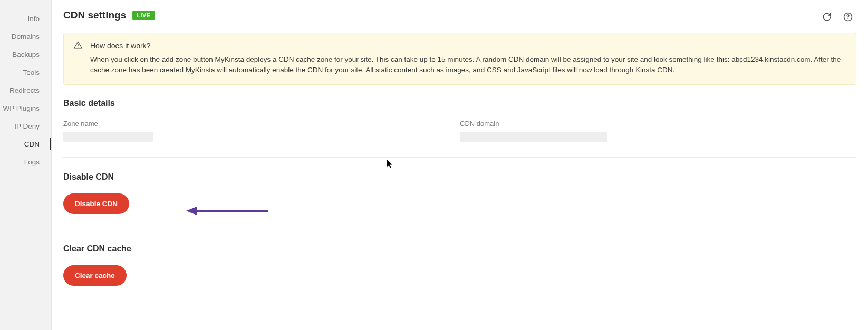  What do you see at coordinates (108, 137) in the screenshot?
I see `zone-name-value` at bounding box center [108, 137].